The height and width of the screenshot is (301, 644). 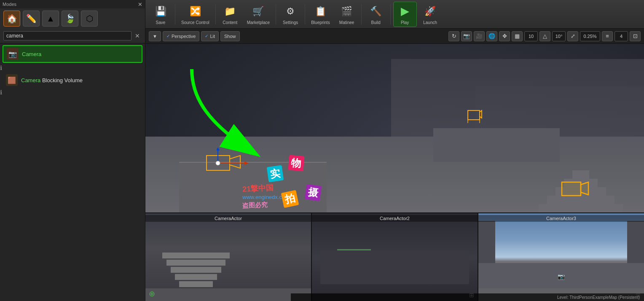 I want to click on mode-landscape-button: ▲, so click(x=51, y=19).